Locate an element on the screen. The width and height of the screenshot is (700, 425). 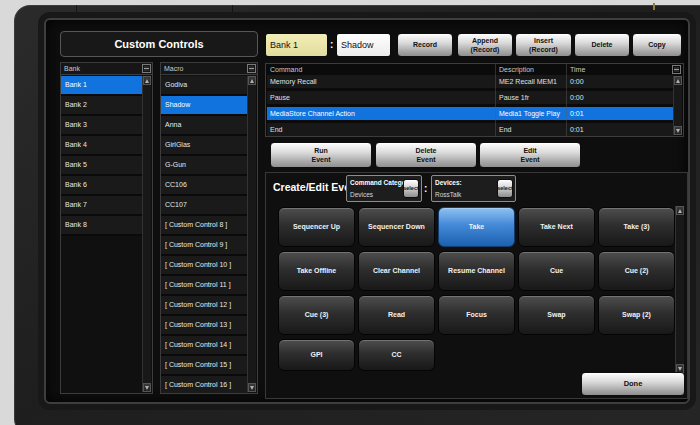
grid-button-focus: Focus is located at coordinates (476, 315).